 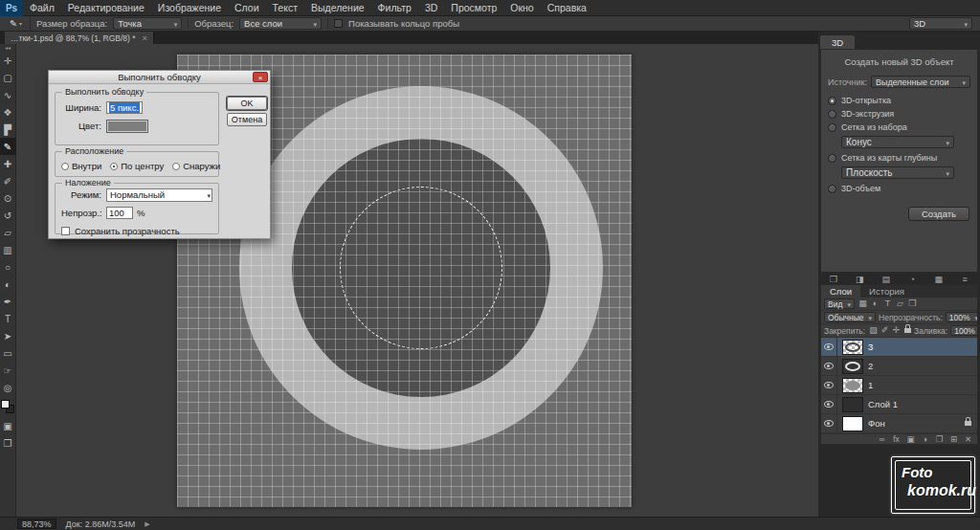 I want to click on 3d-option-radio: 3D-экструзия, so click(x=900, y=114).